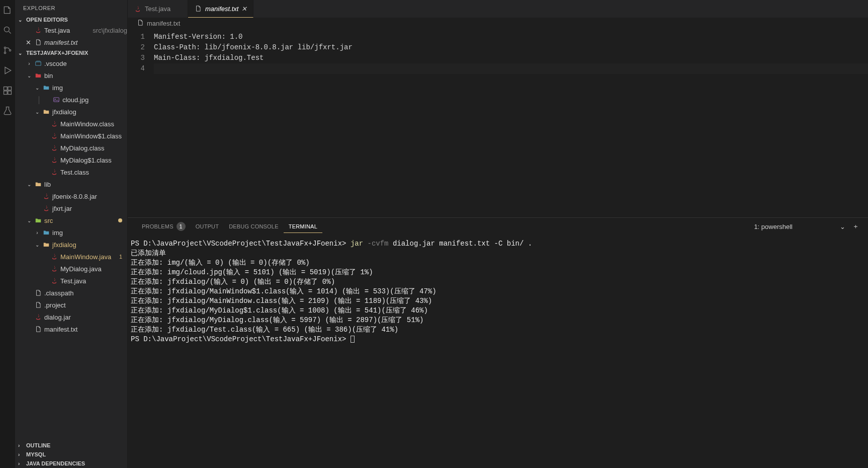 The width and height of the screenshot is (868, 468). Describe the element at coordinates (90, 196) in the screenshot. I see `tree-label: jfoenix-8.0.8.jar` at that location.